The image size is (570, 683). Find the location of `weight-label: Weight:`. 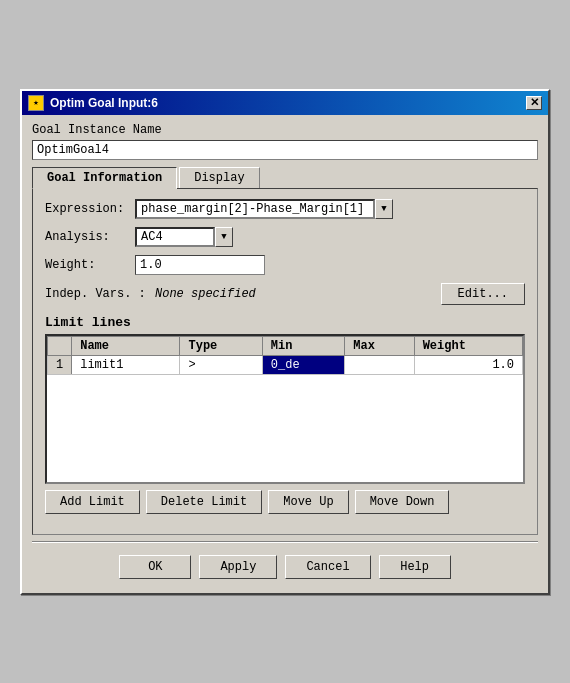

weight-label: Weight: is located at coordinates (90, 265).